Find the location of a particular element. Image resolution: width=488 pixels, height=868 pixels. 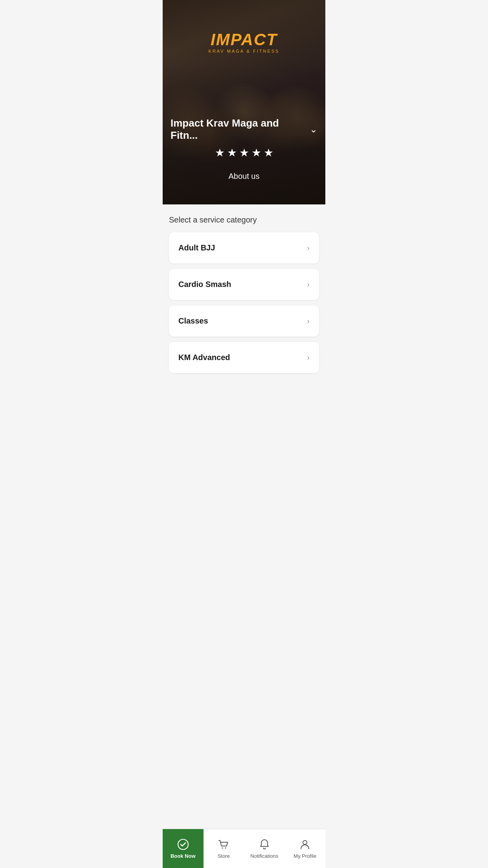

chevron-right-icon-2: › is located at coordinates (308, 285).